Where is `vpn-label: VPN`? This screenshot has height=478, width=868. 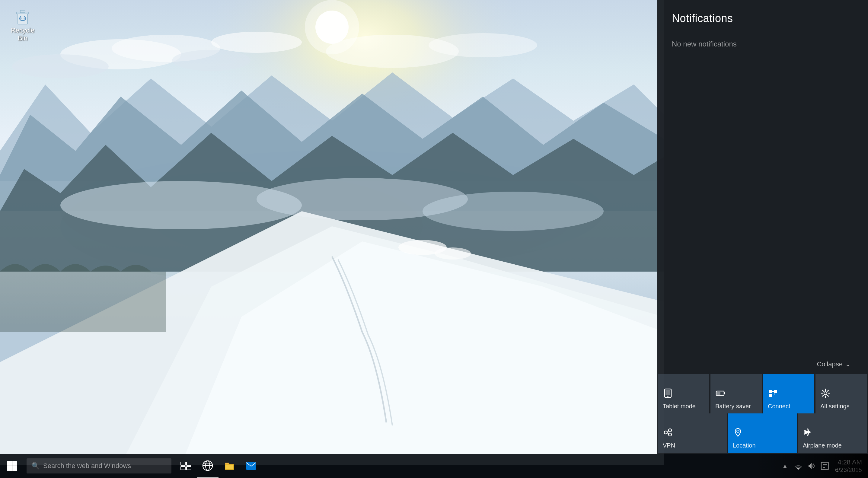 vpn-label: VPN is located at coordinates (669, 445).